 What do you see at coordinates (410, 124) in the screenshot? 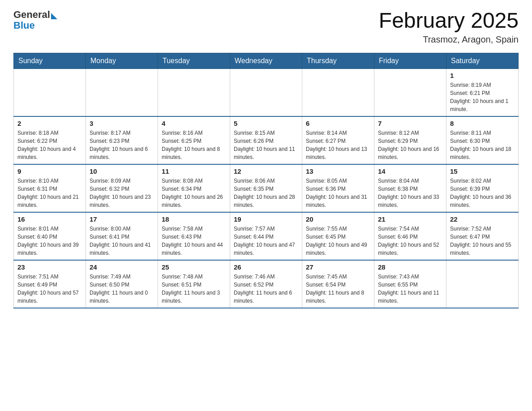
I see `day-number: 7` at bounding box center [410, 124].